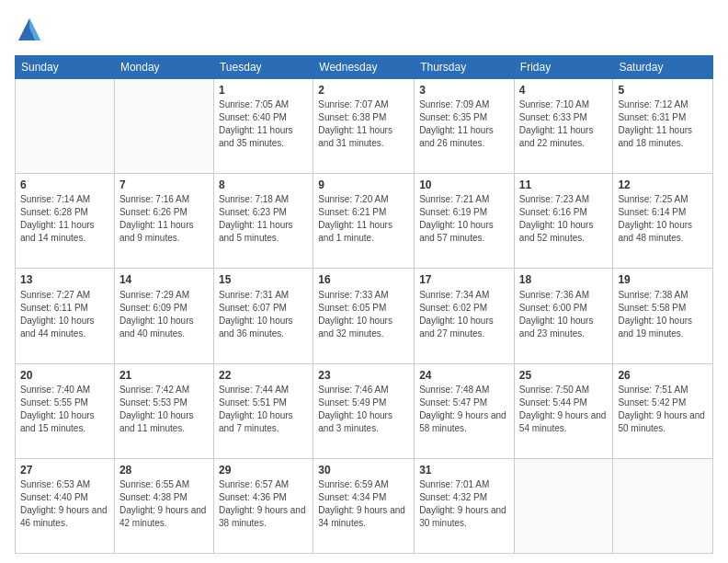 This screenshot has width=728, height=563. What do you see at coordinates (563, 127) in the screenshot?
I see `calendar-cell: 4Sunrise: 7:10 AMSunset: 6:33 PMDaylight…` at bounding box center [563, 127].